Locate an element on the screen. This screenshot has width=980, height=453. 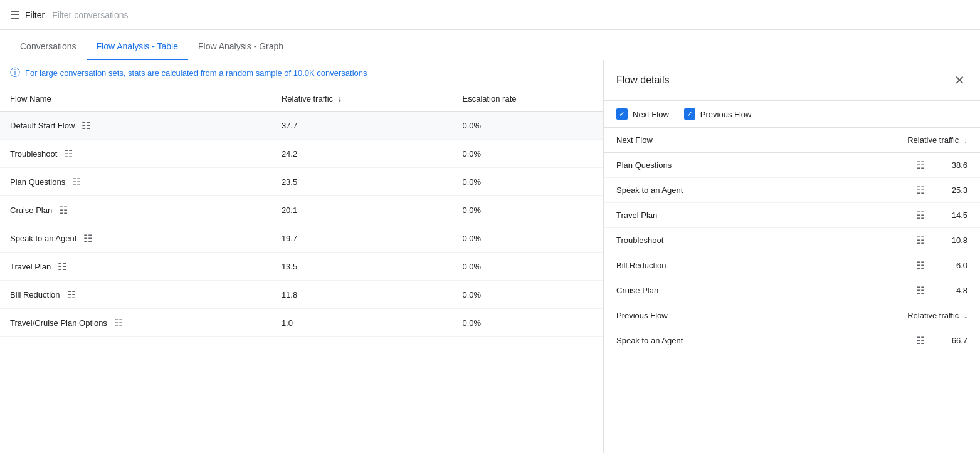
flow-name-text: Speak to an Agent is located at coordinates (43, 238).